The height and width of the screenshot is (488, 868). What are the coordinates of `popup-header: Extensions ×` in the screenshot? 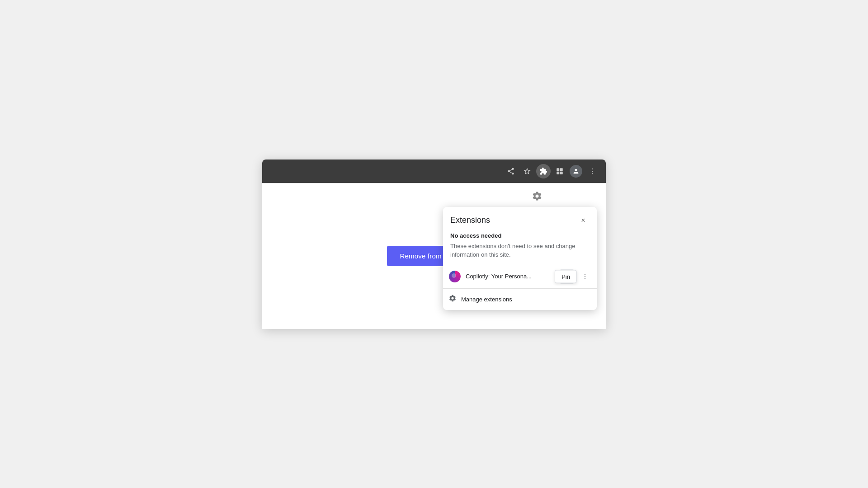 It's located at (520, 219).